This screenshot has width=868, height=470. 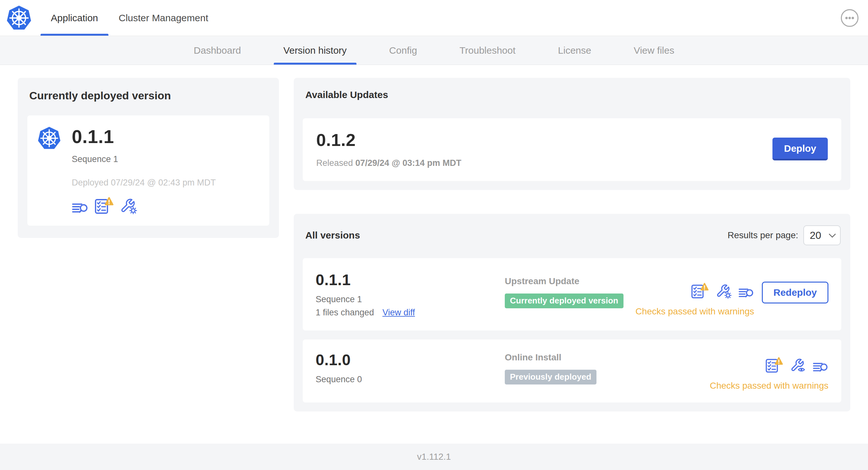 I want to click on version-sequence: Sequence 0, so click(x=410, y=379).